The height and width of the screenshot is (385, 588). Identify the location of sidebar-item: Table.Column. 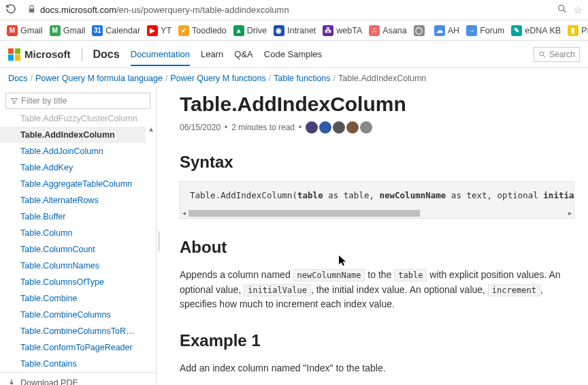
(73, 233).